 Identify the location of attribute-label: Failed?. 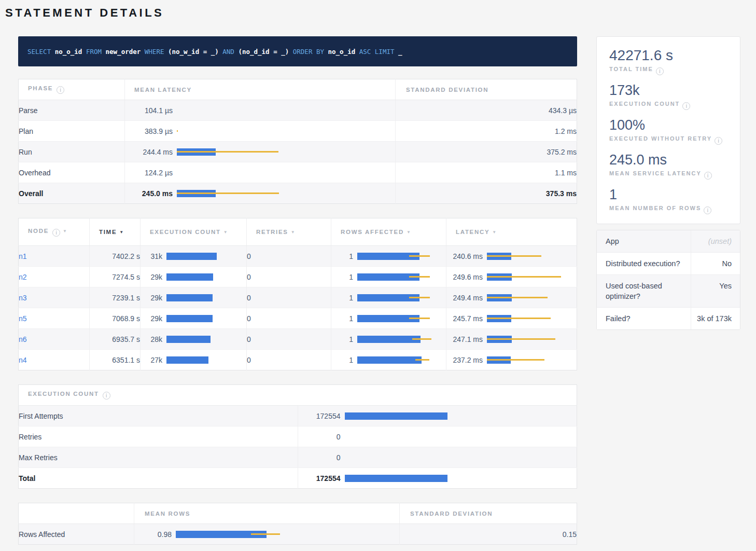
(644, 319).